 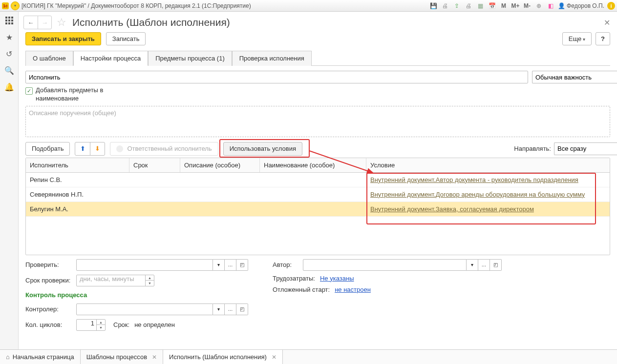 I want to click on sidebar: ★ ↺ 🔍 🔔, so click(x=9, y=181).